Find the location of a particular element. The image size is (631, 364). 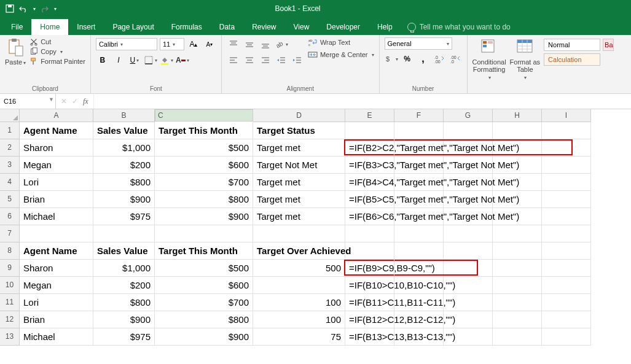

align-right-icon is located at coordinates (265, 60).